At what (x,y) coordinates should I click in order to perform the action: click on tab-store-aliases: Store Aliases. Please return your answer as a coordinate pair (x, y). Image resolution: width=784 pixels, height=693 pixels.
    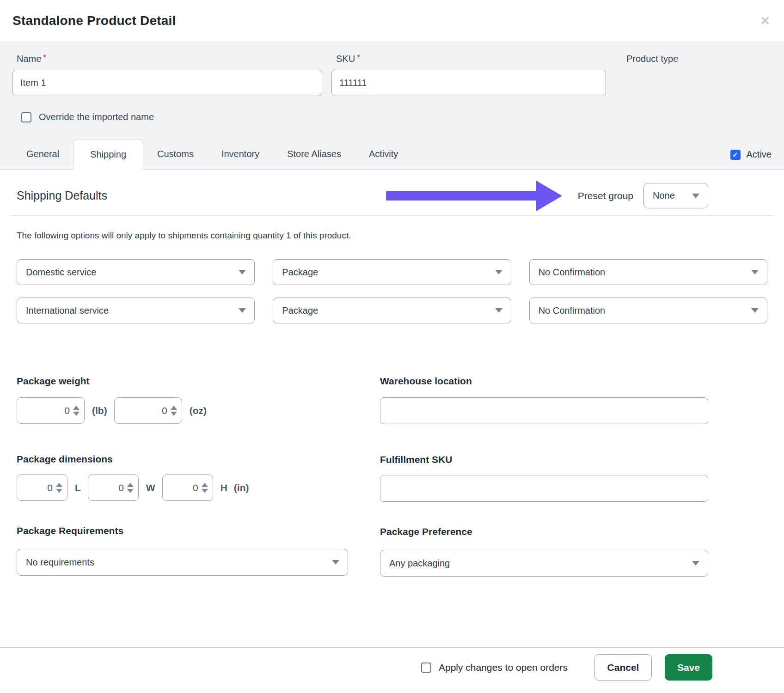
    Looking at the image, I should click on (314, 154).